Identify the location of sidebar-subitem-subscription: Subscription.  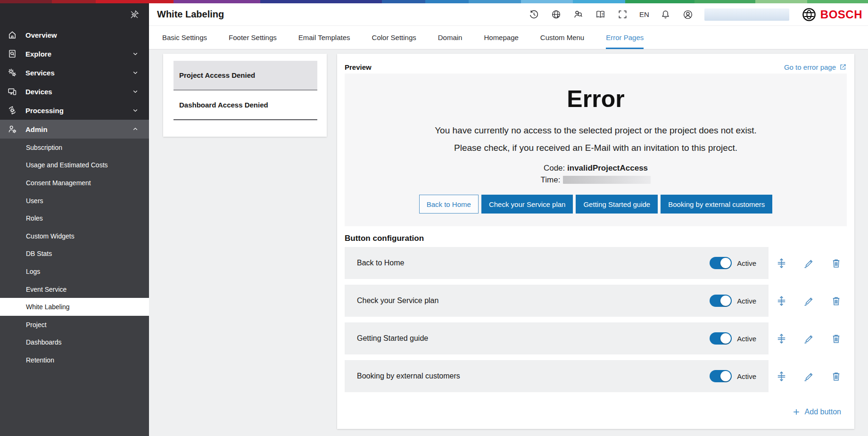
(74, 148).